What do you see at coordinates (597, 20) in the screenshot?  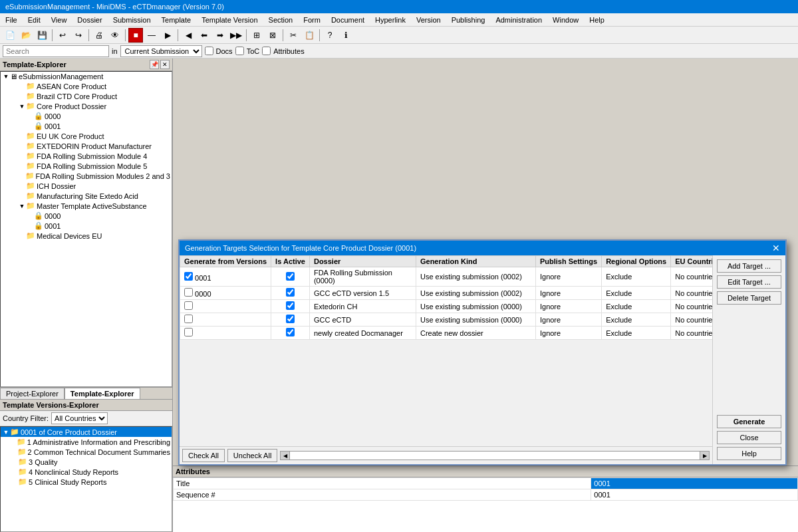 I see `menu-help: Help` at bounding box center [597, 20].